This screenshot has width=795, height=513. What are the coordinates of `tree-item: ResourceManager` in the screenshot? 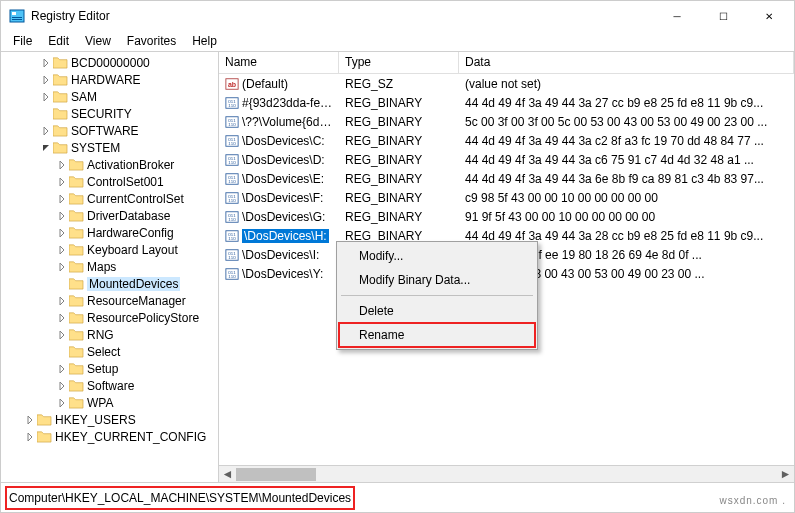 It's located at (110, 300).